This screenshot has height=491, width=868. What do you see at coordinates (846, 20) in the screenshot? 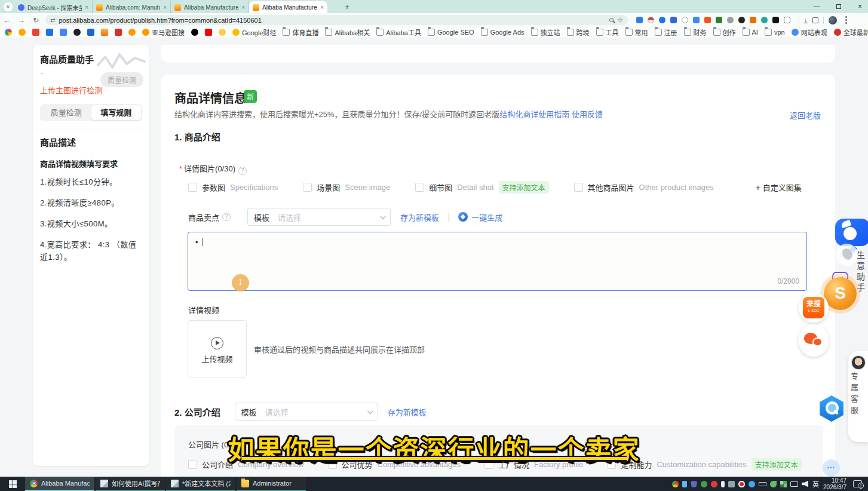
I see `browser-menu-icon` at bounding box center [846, 20].